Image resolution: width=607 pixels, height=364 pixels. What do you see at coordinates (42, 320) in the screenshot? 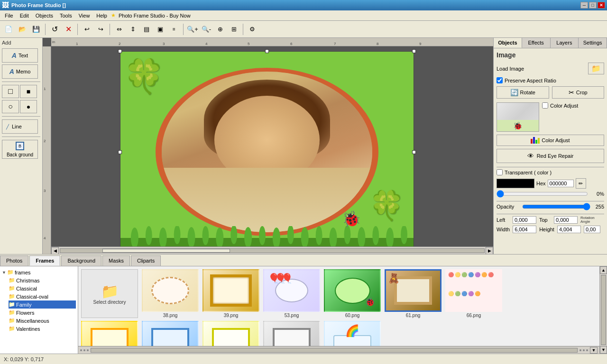
I see `tree-item-miscellaneous: 📁 Miscellaneous` at bounding box center [42, 320].